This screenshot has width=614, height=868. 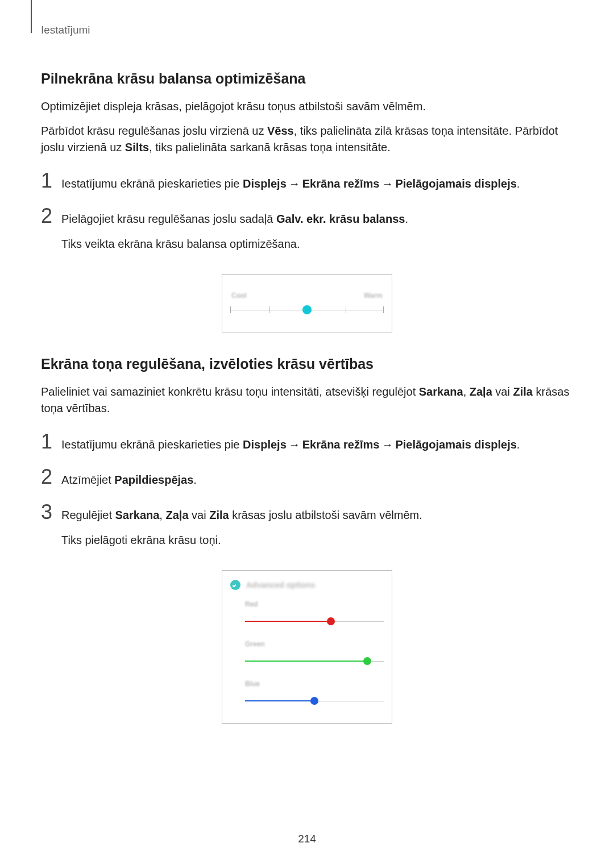 I want to click on section1-heading: Pilnekrāna krāsu balansa optimizēšana, so click(x=307, y=78).